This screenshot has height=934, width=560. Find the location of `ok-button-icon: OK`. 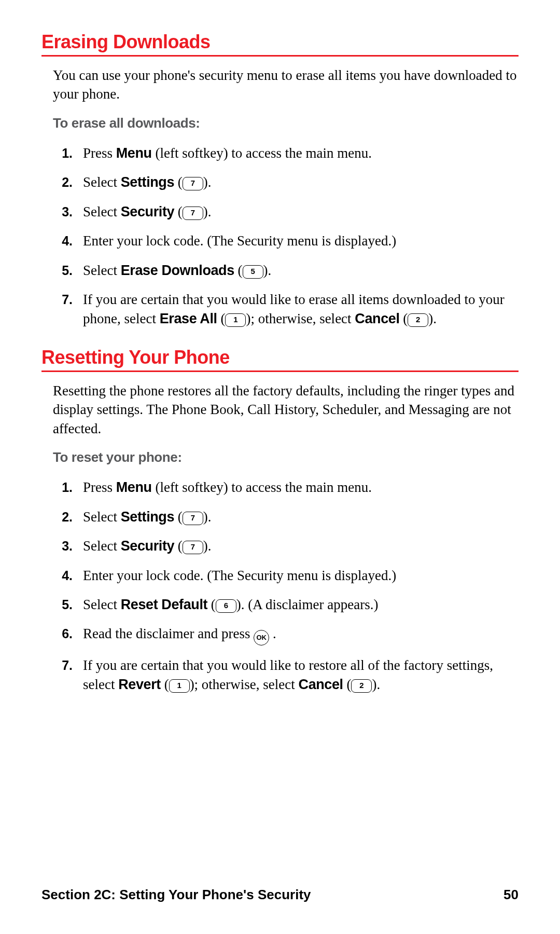

ok-button-icon: OK is located at coordinates (261, 638).